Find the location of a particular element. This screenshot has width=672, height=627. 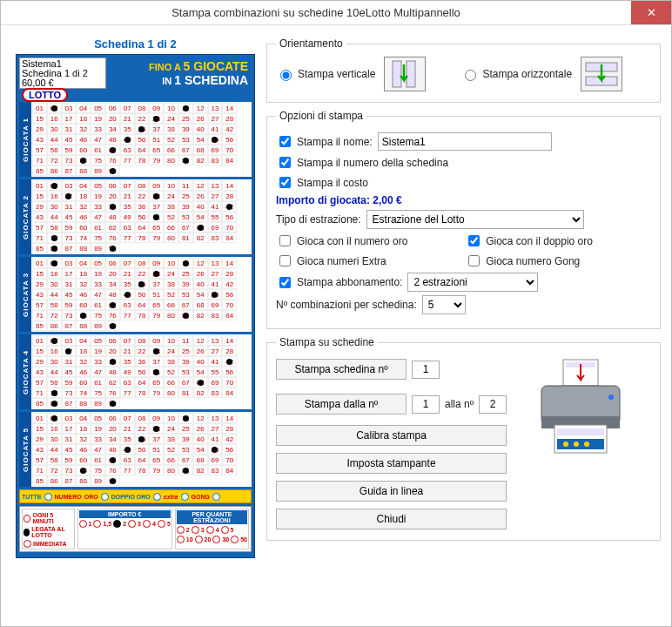

combinazioni-select: 5 is located at coordinates (444, 305).